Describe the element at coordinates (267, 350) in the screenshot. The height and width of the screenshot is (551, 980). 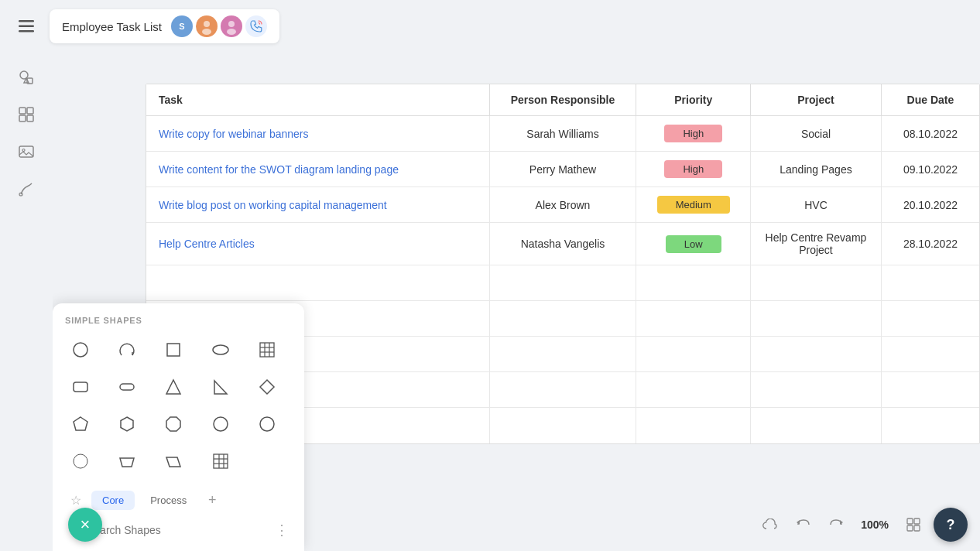
I see `shape-table-grid` at that location.